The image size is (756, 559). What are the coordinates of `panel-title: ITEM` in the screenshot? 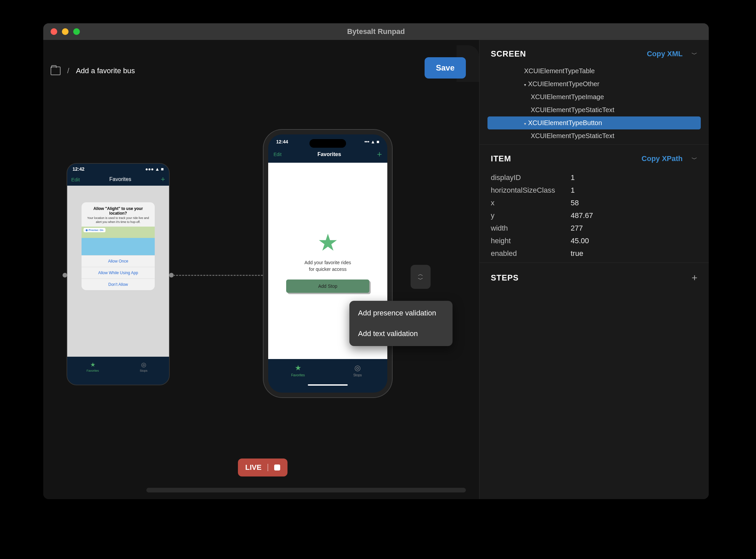 It's located at (501, 159).